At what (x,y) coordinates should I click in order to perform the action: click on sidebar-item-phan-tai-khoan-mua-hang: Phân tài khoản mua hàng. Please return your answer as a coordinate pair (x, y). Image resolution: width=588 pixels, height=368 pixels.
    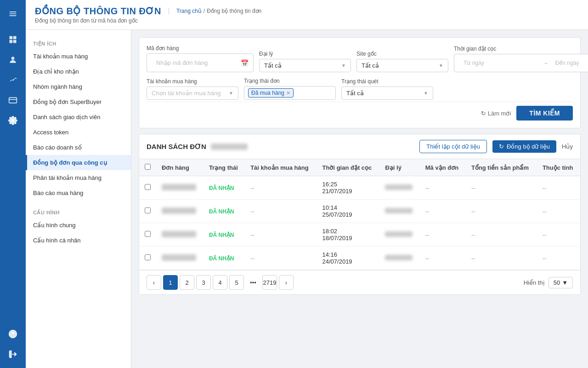
    Looking at the image, I should click on (78, 178).